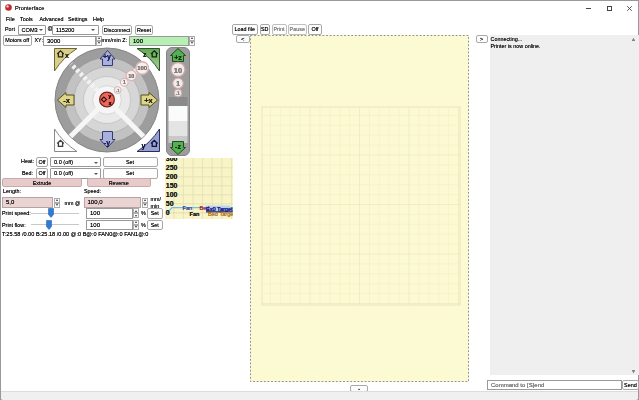 The width and height of the screenshot is (639, 400). What do you see at coordinates (148, 100) in the screenshot?
I see `svg-text: +x` at bounding box center [148, 100].